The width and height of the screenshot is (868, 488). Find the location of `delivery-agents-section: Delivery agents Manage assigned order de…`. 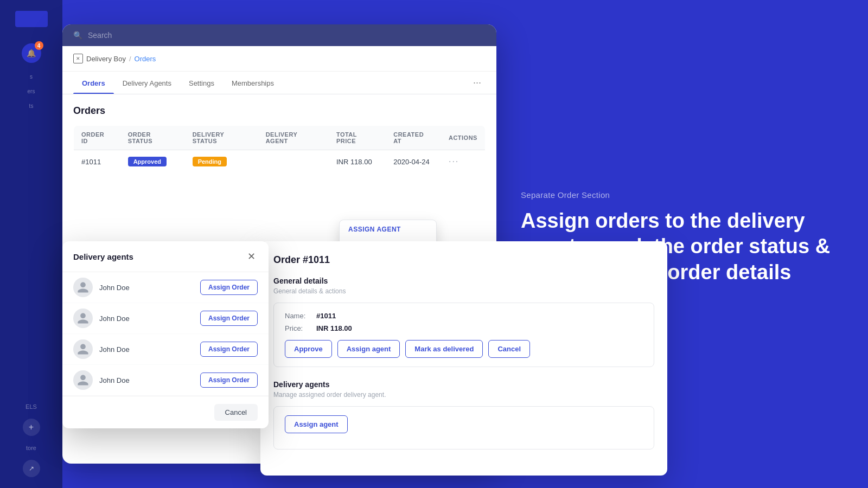

delivery-agents-section: Delivery agents Manage assigned order de… is located at coordinates (464, 415).